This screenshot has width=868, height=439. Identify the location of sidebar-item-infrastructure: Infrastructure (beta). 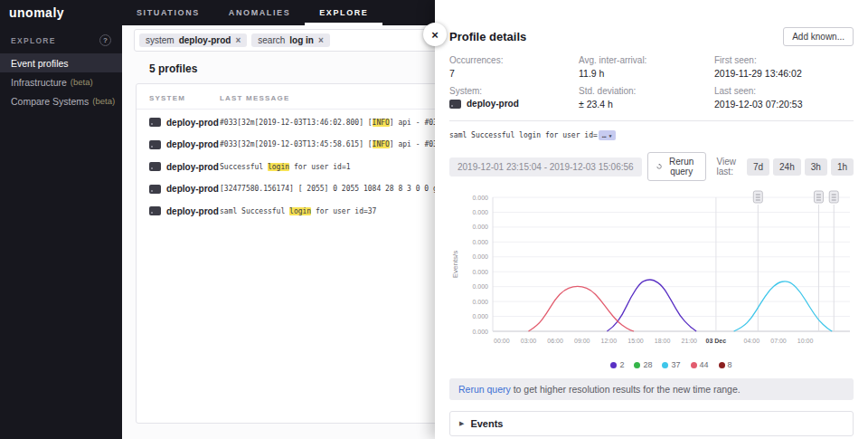
(61, 81).